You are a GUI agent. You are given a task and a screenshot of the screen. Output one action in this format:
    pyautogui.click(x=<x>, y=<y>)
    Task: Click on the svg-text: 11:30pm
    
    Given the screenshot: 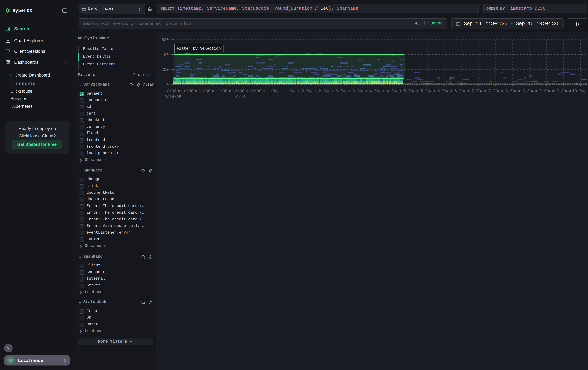 What is the action you would take?
    pyautogui.click(x=224, y=91)
    